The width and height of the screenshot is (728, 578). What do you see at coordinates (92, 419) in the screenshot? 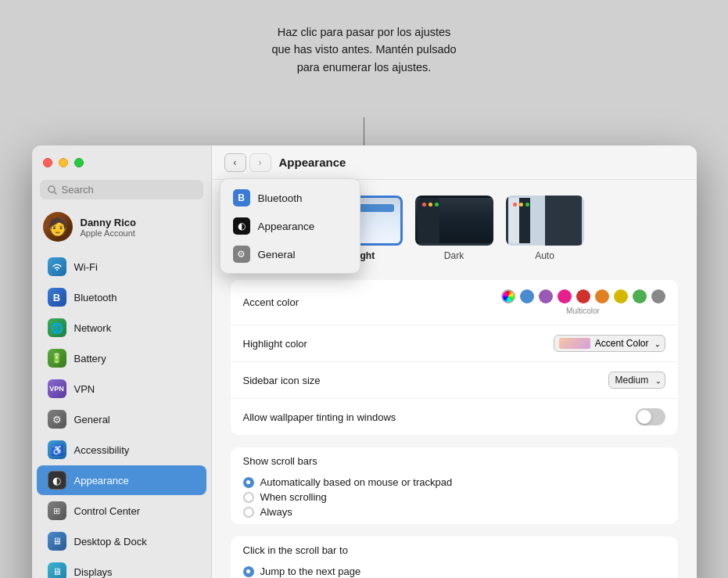
I see `general-label: General` at bounding box center [92, 419].